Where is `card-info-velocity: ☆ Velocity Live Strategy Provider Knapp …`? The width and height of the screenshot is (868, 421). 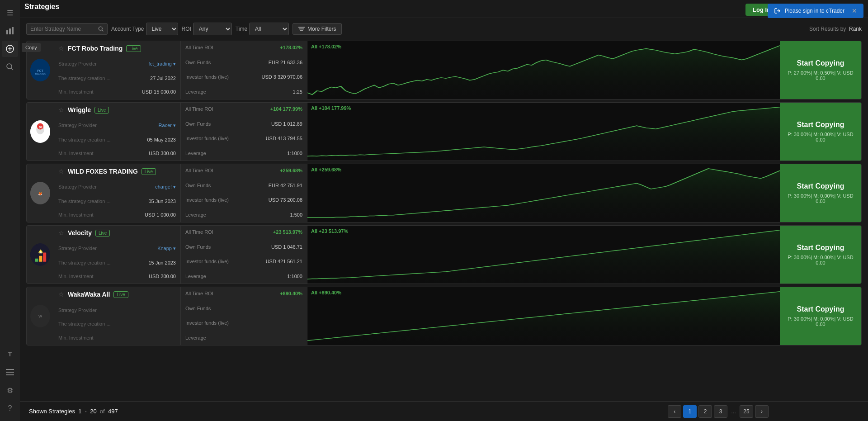
card-info-velocity: ☆ Velocity Live Strategy Provider Knapp … is located at coordinates (117, 255).